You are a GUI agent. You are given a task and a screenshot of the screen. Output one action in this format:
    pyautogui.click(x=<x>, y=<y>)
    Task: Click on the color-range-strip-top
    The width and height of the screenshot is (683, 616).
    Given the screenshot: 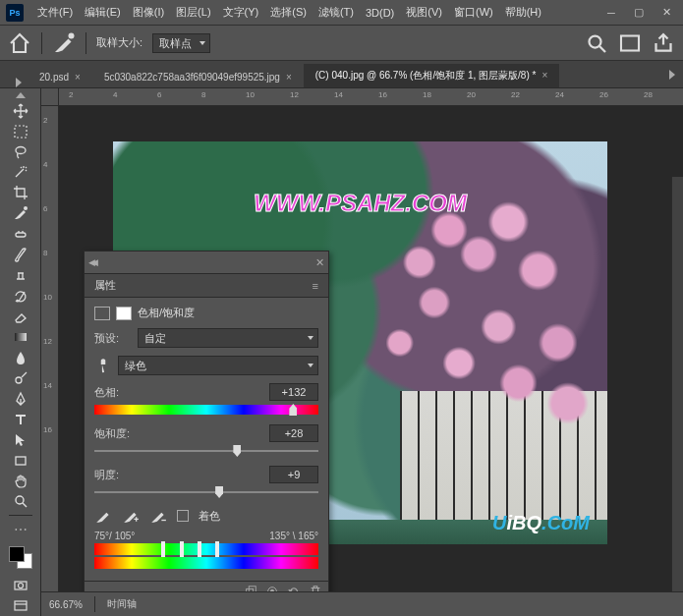 What is the action you would take?
    pyautogui.click(x=206, y=549)
    